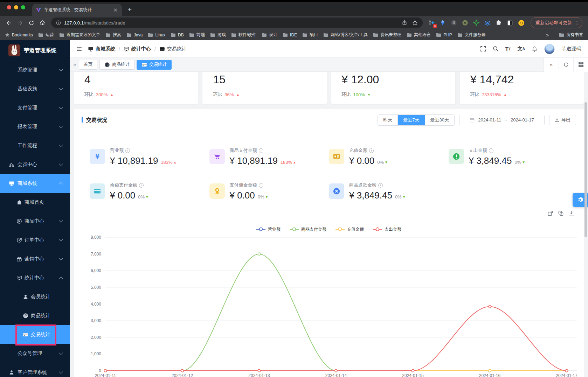 The height and width of the screenshot is (377, 588). I want to click on bookmark-folder: 前端, so click(197, 35).